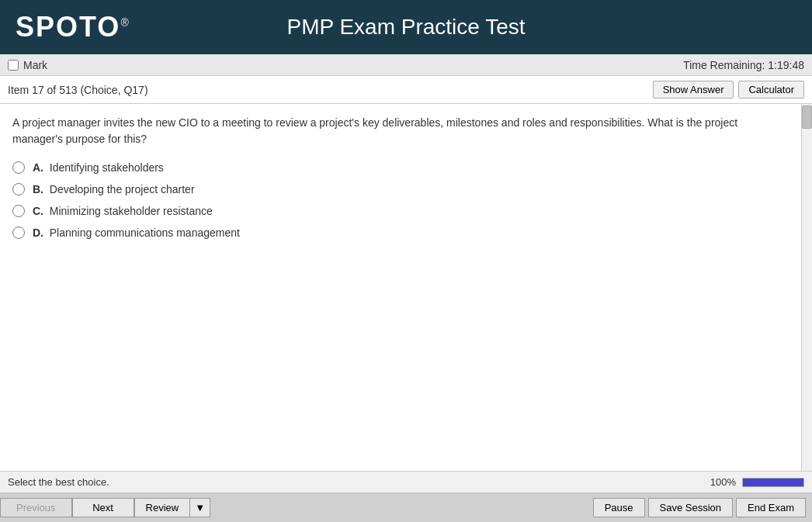 The image size is (812, 522). Describe the element at coordinates (401, 131) in the screenshot. I see `question-text: A project manager invites the new CIO to…` at that location.